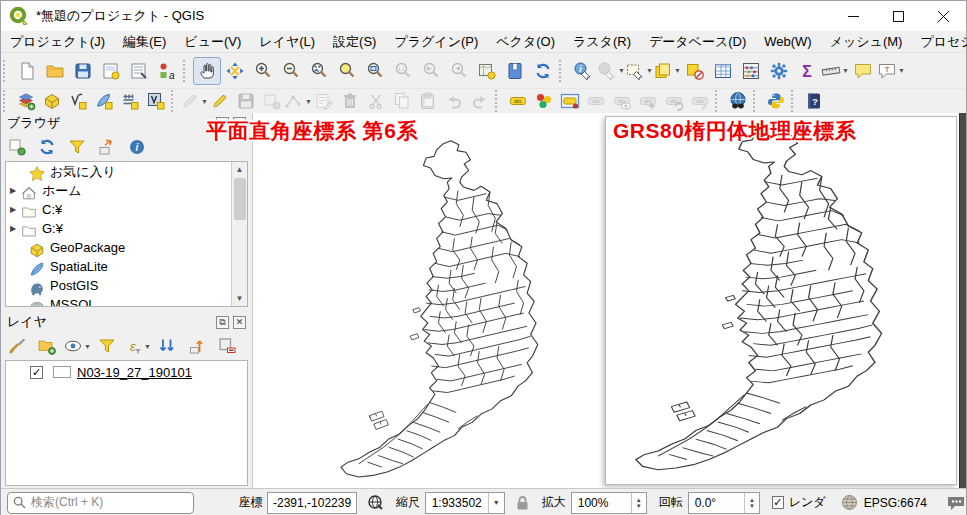 This screenshot has height=515, width=967. I want to click on menu-v: ビュー(V), so click(212, 42).